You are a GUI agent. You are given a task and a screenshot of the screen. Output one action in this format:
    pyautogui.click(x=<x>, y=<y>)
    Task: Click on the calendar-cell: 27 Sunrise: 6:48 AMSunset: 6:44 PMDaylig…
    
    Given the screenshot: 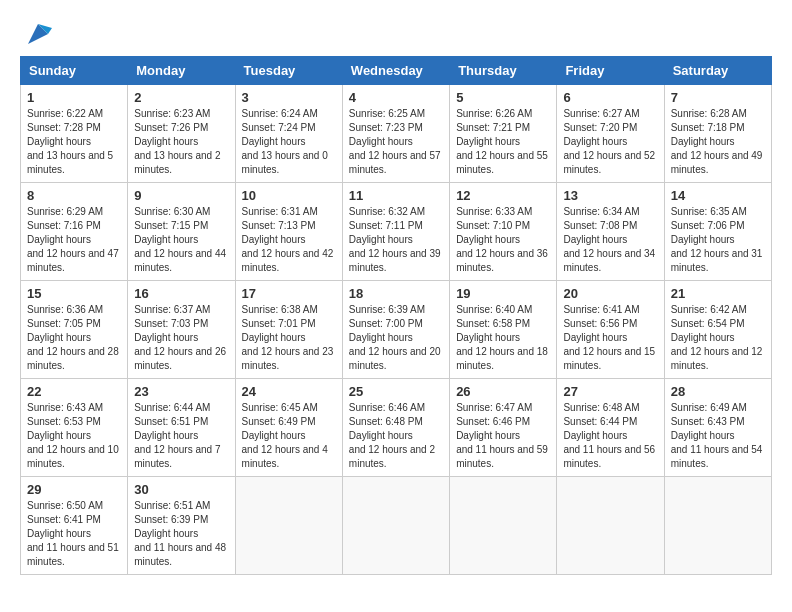 What is the action you would take?
    pyautogui.click(x=610, y=428)
    